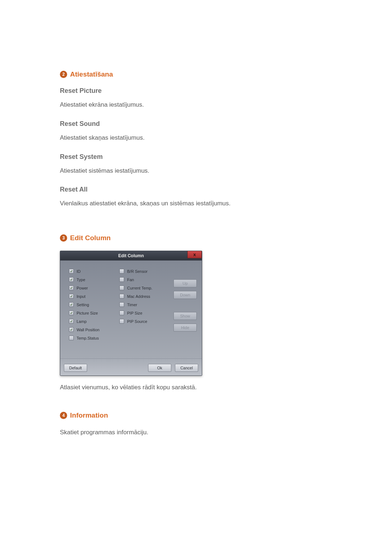 This screenshot has height=554, width=392. What do you see at coordinates (91, 74) in the screenshot?
I see `section-2-title: Atiestatīšana` at bounding box center [91, 74].